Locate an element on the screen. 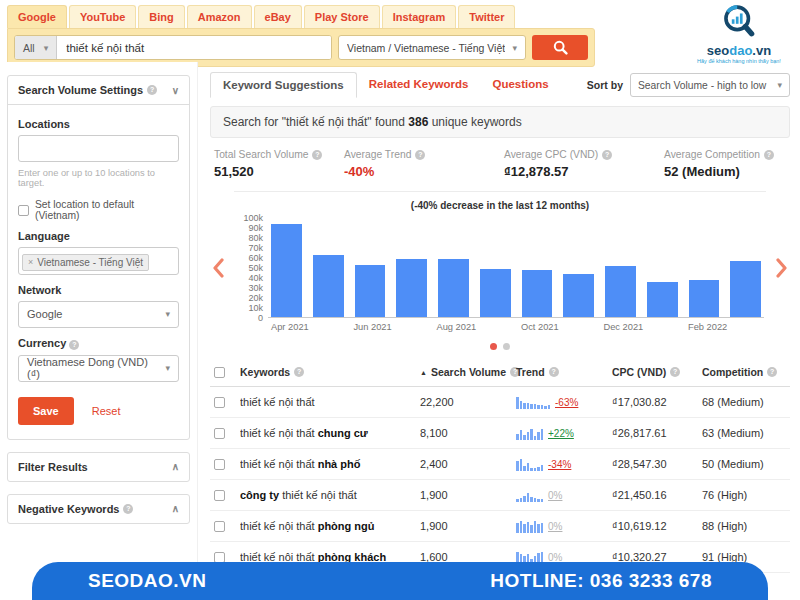 This screenshot has width=800, height=600. search-summary: Search for "thiết kế nội thất" found 386… is located at coordinates (500, 122).